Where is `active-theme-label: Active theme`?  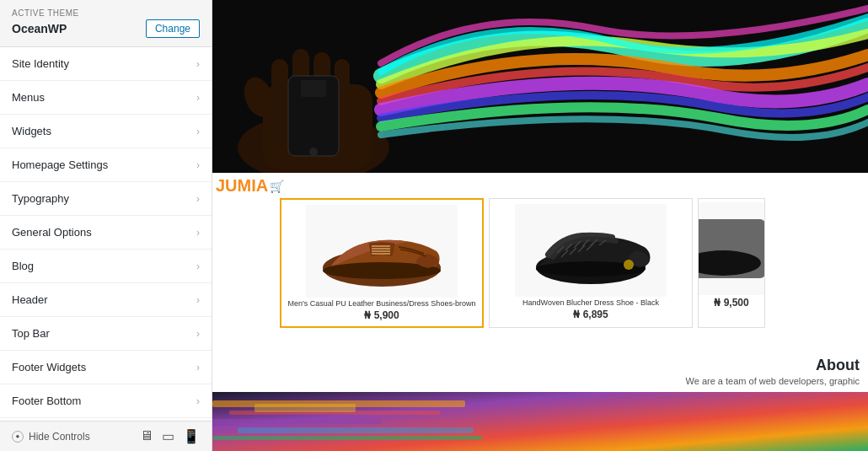
active-theme-label: Active theme is located at coordinates (106, 13).